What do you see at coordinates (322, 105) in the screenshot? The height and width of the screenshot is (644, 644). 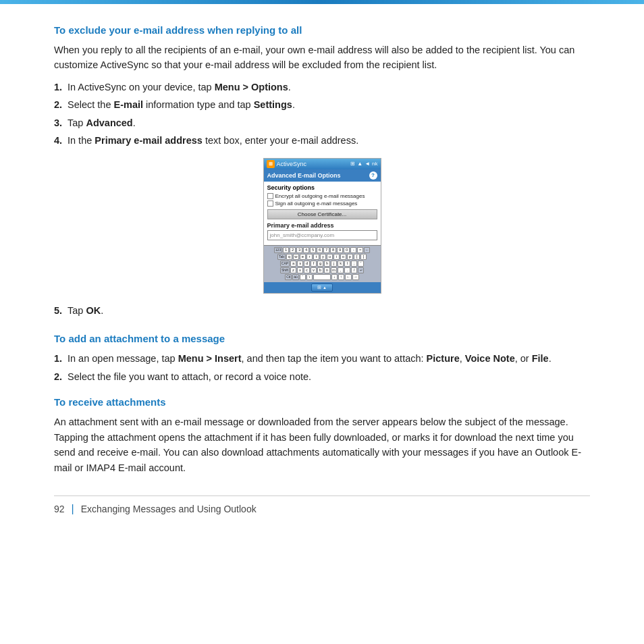 I see `step-2: 2. Select the E-mail information type an…` at bounding box center [322, 105].